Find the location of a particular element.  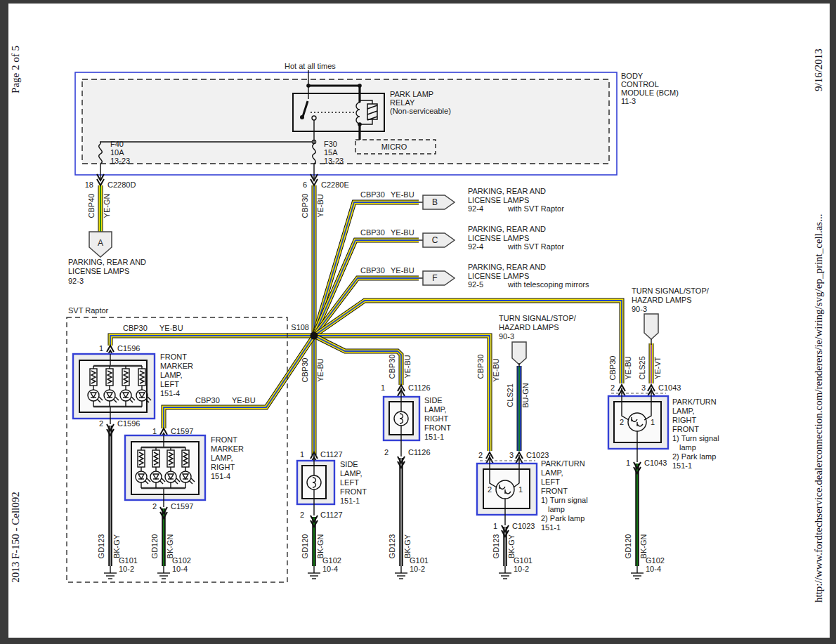

svg-text: BK-GY is located at coordinates (511, 546).